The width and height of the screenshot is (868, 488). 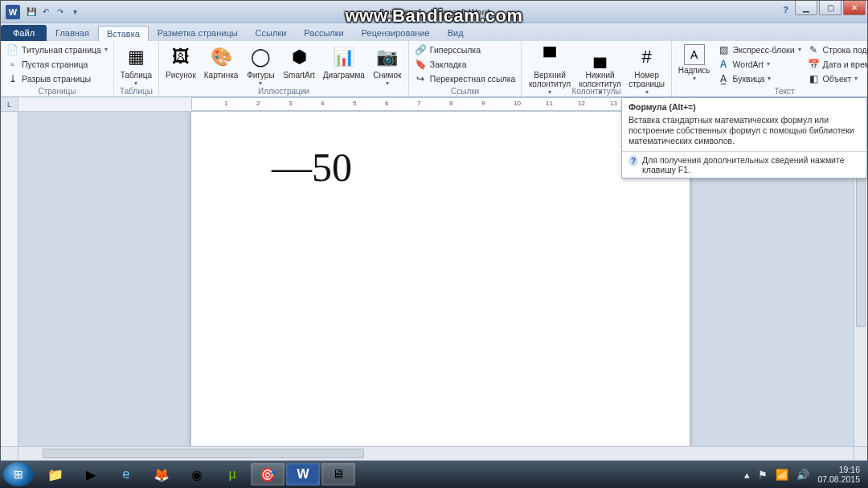 I want to click on taskbar-bandicam-icon: 🎯, so click(x=268, y=474).